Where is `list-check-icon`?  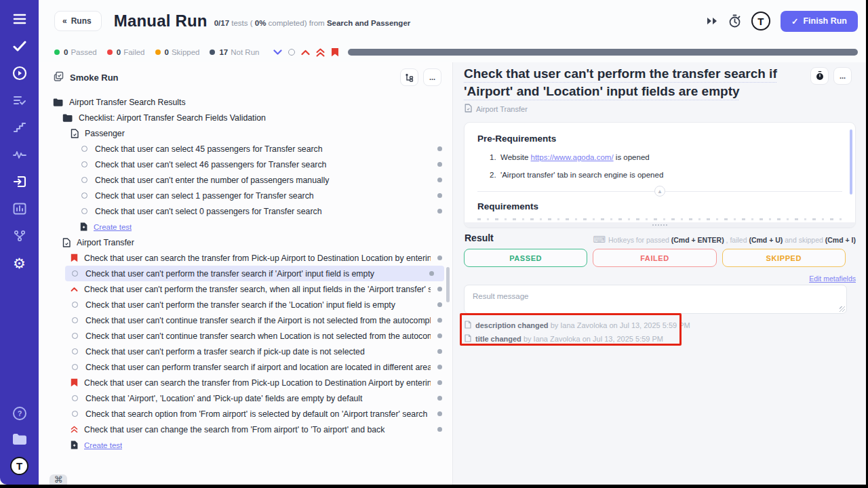
list-check-icon is located at coordinates (20, 100).